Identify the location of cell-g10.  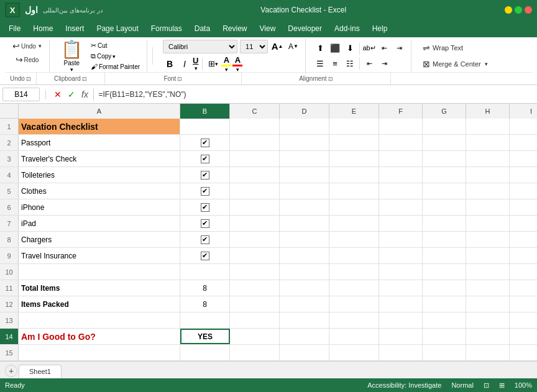
(444, 272).